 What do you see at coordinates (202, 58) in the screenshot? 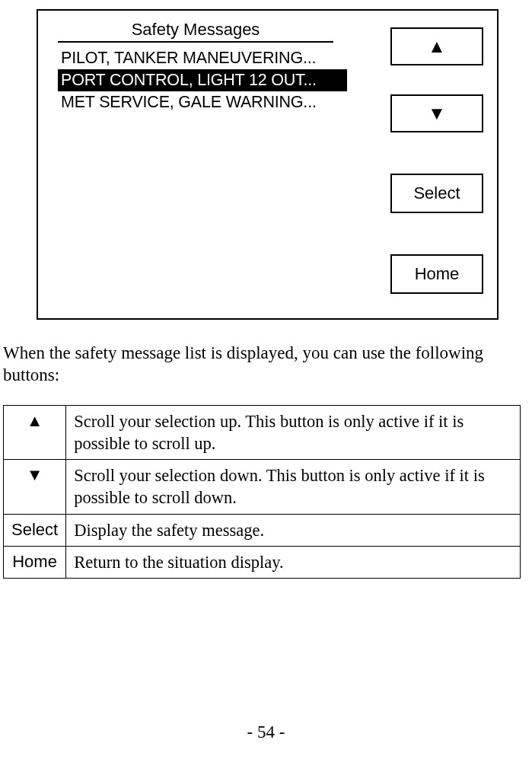
I see `message-item: PILOT, TANKER MANEUVERING...` at bounding box center [202, 58].